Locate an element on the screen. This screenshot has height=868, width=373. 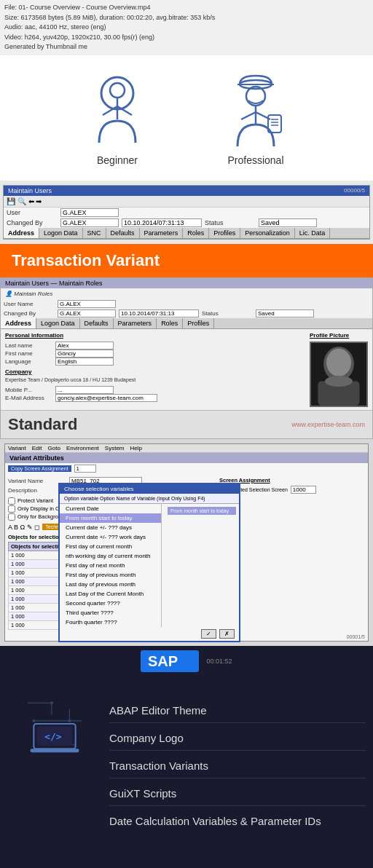
menu-item-variant: Variant is located at coordinates (17, 449).